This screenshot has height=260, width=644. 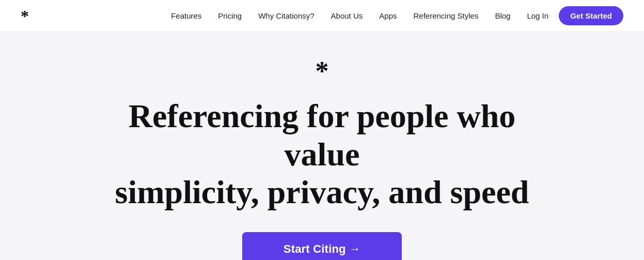 What do you see at coordinates (446, 16) in the screenshot?
I see `nav-item-referencing-styles: Referencing Styles` at bounding box center [446, 16].